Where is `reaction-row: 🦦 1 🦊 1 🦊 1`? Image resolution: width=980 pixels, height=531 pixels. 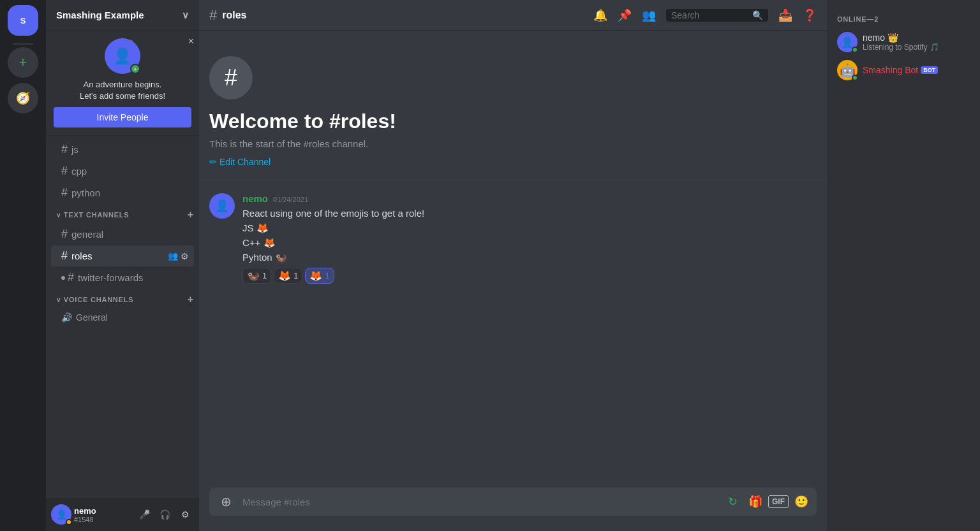 reaction-row: 🦦 1 🦊 1 🦊 1 is located at coordinates (530, 275).